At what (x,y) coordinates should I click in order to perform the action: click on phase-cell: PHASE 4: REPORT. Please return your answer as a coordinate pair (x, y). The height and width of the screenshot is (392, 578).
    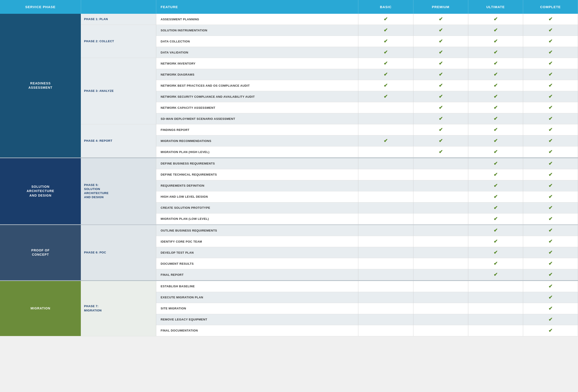
    Looking at the image, I should click on (118, 141).